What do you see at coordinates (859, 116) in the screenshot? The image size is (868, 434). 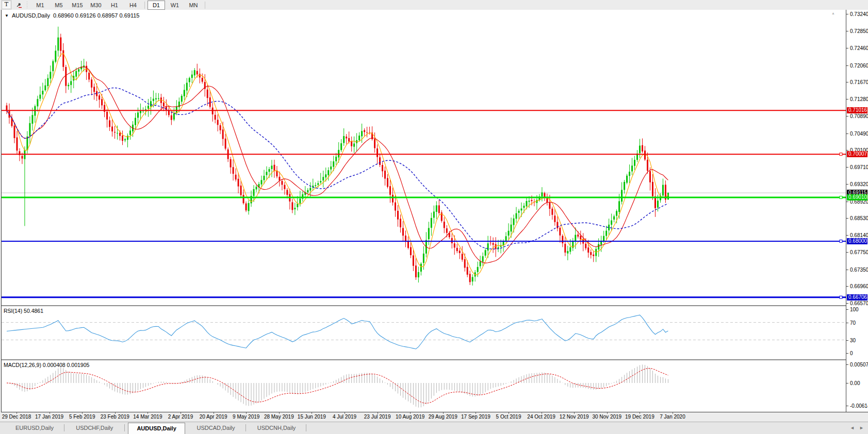 I see `price-axis-tick: 0.70890` at bounding box center [859, 116].